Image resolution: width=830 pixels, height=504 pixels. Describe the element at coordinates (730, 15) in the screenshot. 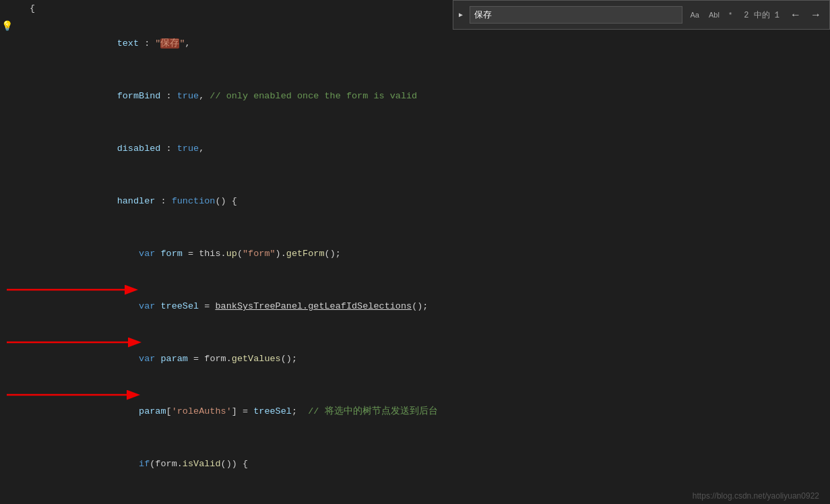

I see `regex-button: *` at that location.